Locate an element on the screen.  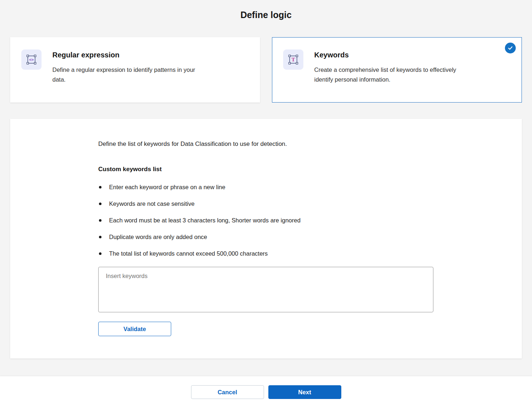
keyword-rule-item: Keywords are not case sensitive is located at coordinates (299, 204).